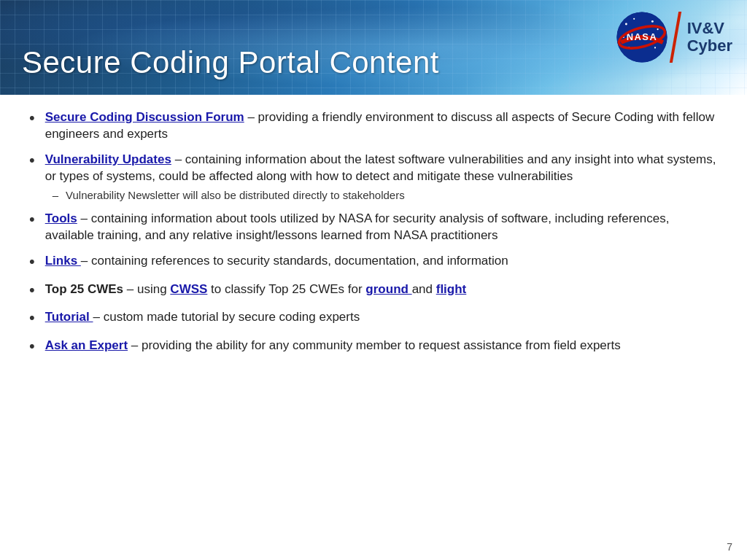 The image size is (747, 560). What do you see at coordinates (61, 219) in the screenshot?
I see `tools-link: Tools` at bounding box center [61, 219].